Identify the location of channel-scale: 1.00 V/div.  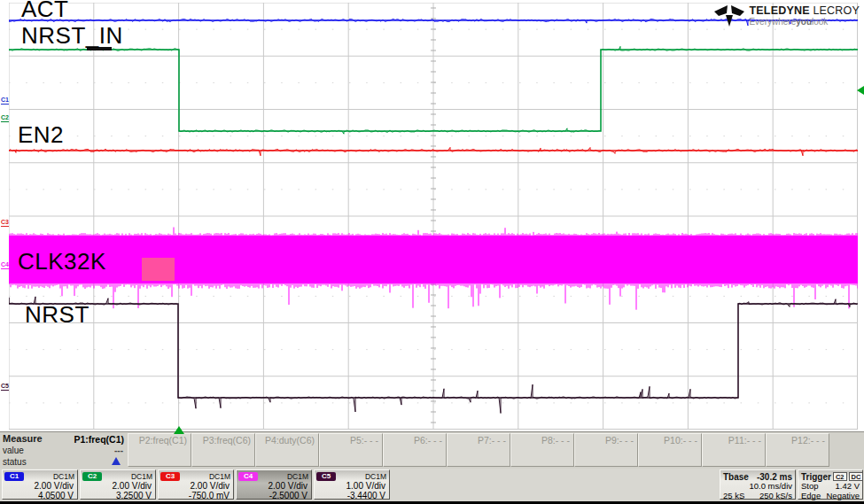
(352, 487).